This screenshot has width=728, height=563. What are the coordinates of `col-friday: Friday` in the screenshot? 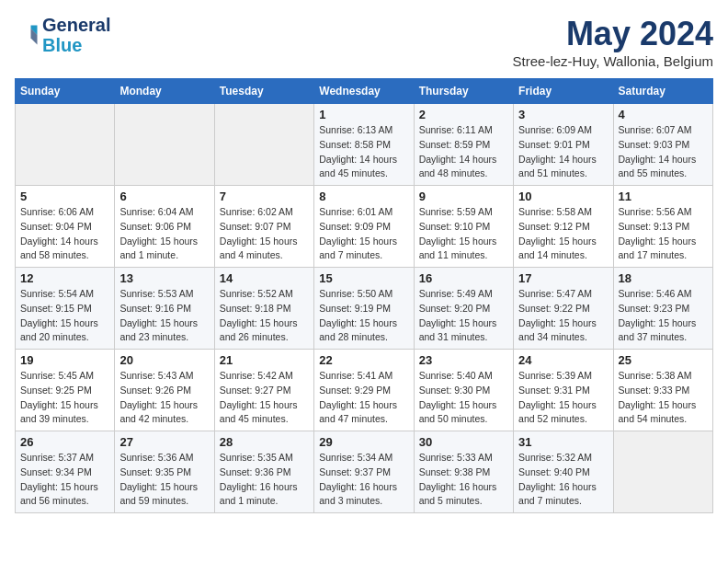 It's located at (563, 92).